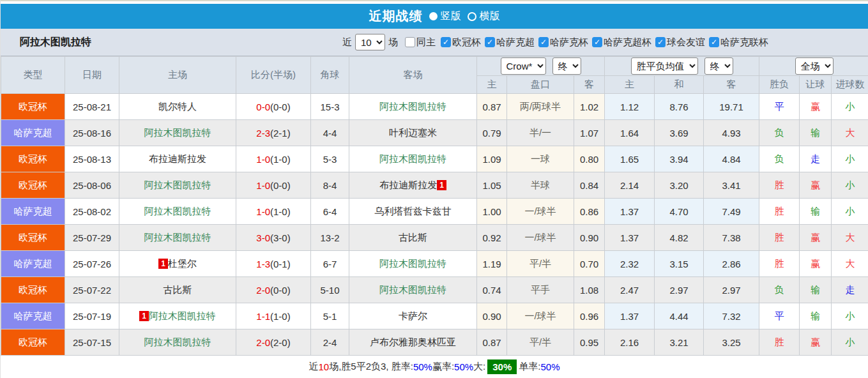  Describe the element at coordinates (408, 185) in the screenshot. I see `away-team-name: 布拉迪斯拉发` at that location.